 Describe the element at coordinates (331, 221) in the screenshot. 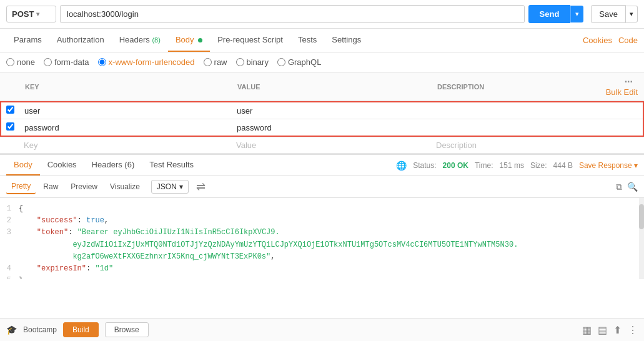

I see `code-content-2: "success": true,` at that location.